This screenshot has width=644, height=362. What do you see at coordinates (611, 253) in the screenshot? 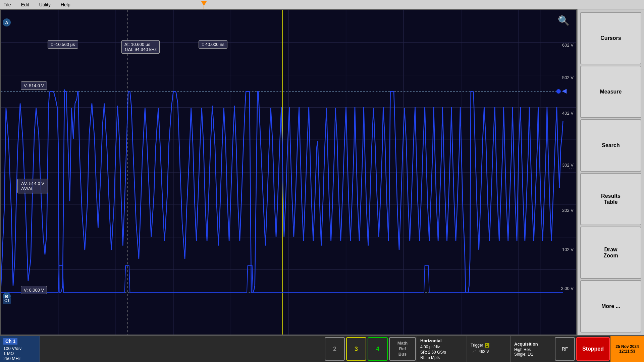
I see `draw-zoom-button: Draw Zoom` at bounding box center [611, 253].